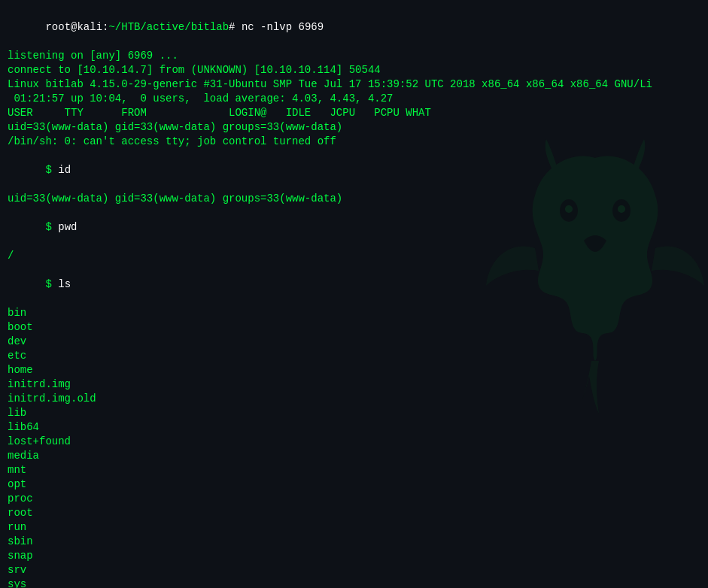 This screenshot has width=708, height=588. I want to click on line-boot: boot, so click(354, 328).